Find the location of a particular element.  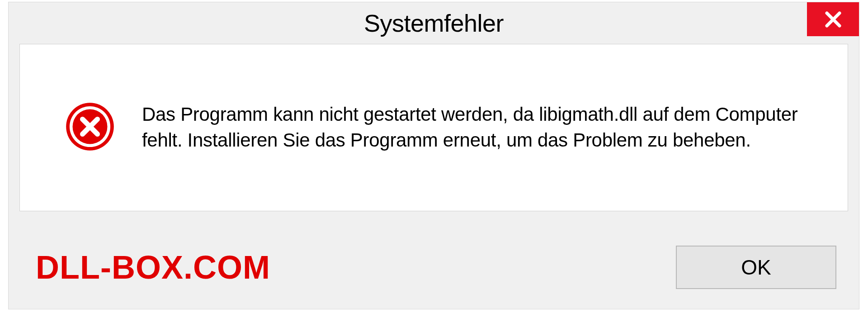

close-icon is located at coordinates (833, 19).